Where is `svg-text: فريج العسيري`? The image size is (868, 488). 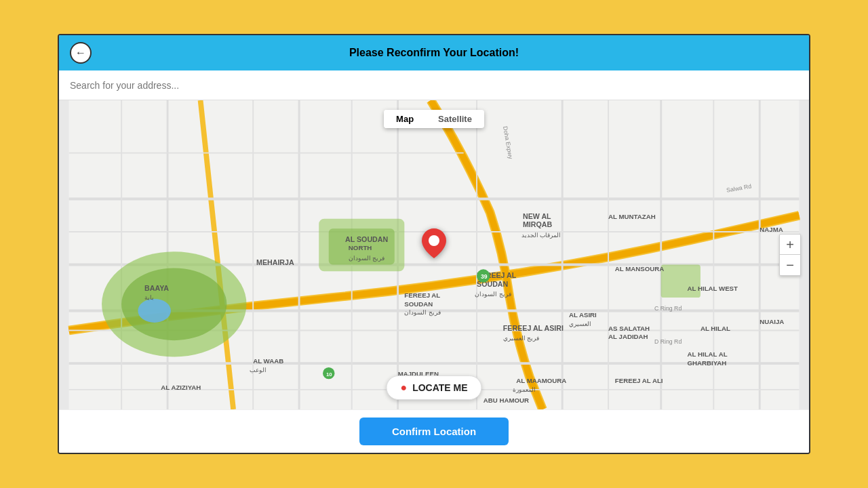 svg-text: فريج العسيري is located at coordinates (521, 339).